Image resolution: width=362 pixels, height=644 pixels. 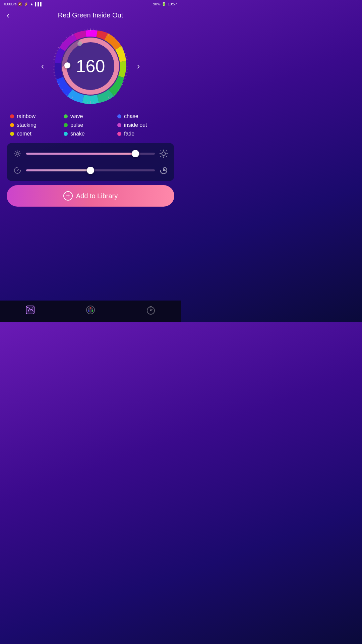 I want to click on pulse-label: pulse, so click(x=77, y=125).